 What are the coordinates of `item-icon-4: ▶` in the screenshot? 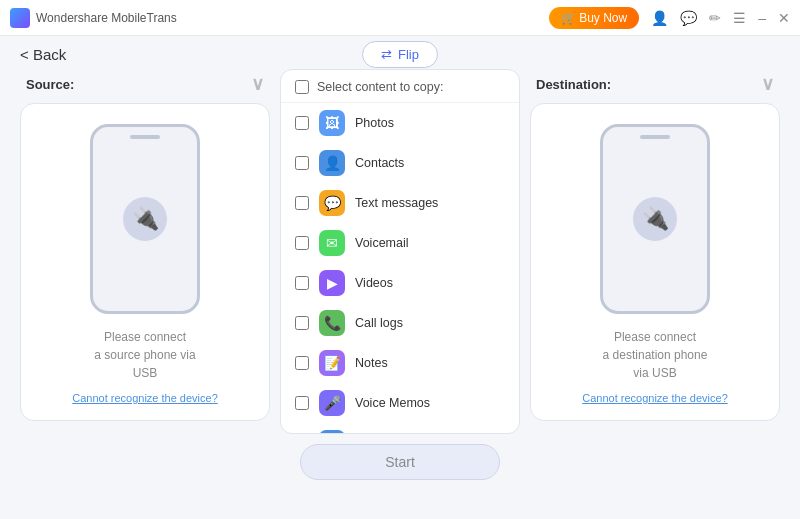 It's located at (332, 283).